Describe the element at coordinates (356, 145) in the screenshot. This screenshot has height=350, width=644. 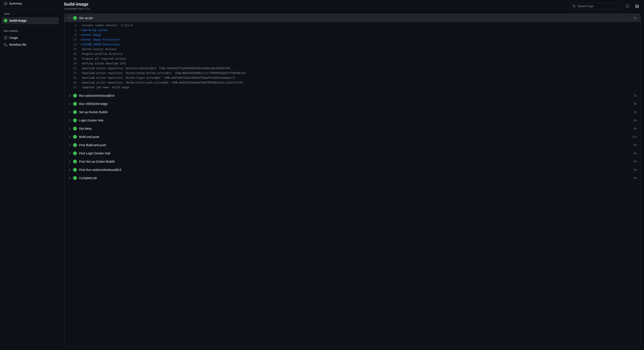
I see `step-name: Post Build and push` at that location.